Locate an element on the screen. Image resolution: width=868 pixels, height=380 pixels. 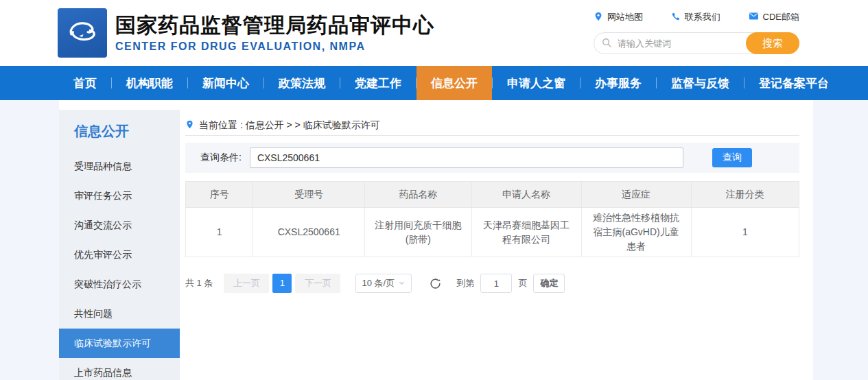
breadcrumb: 当前位置 : 信息公开 > > 临床试验默示许可 is located at coordinates (493, 126).